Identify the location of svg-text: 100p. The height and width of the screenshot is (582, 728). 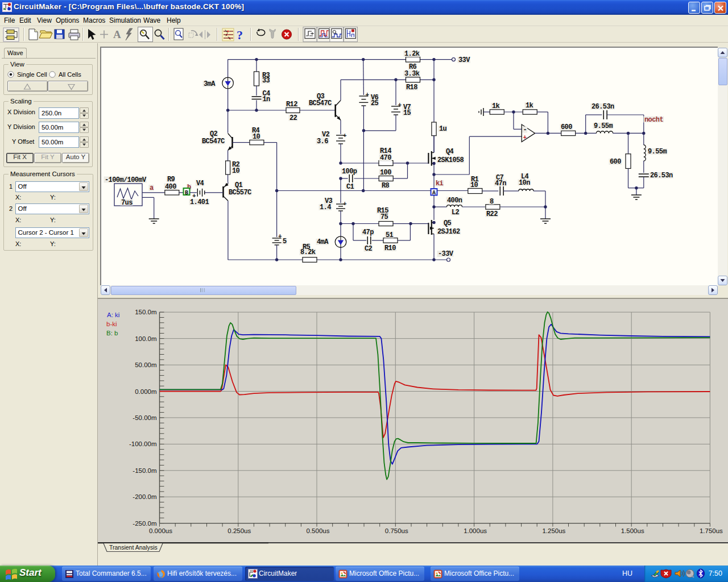
(349, 172).